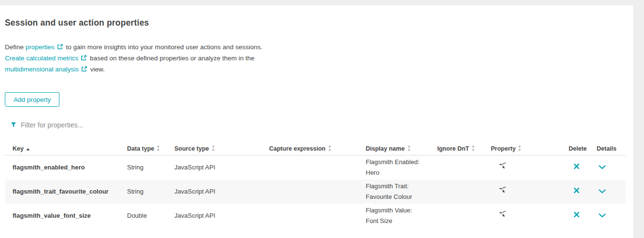 This screenshot has width=644, height=238. I want to click on description-text: Define, so click(15, 47).